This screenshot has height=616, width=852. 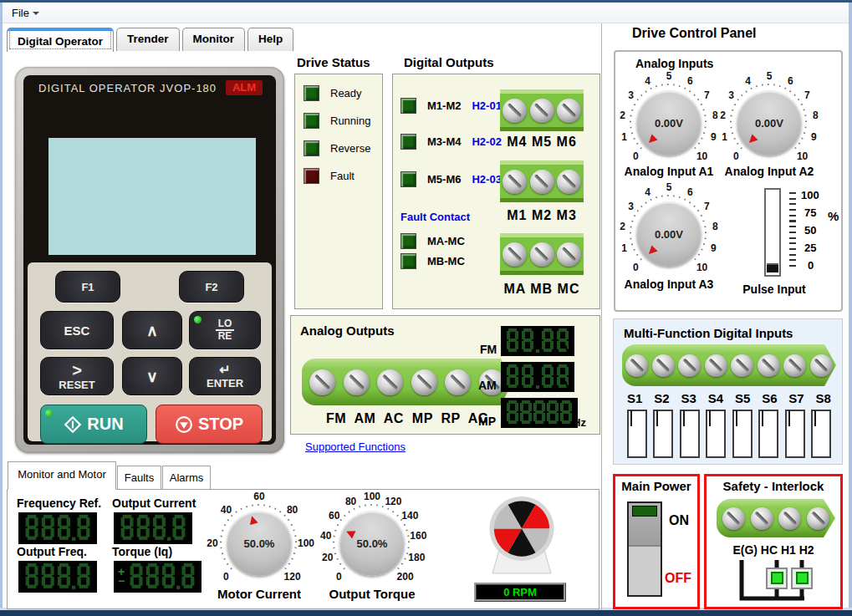 I want to click on s5-switch, so click(x=742, y=434).